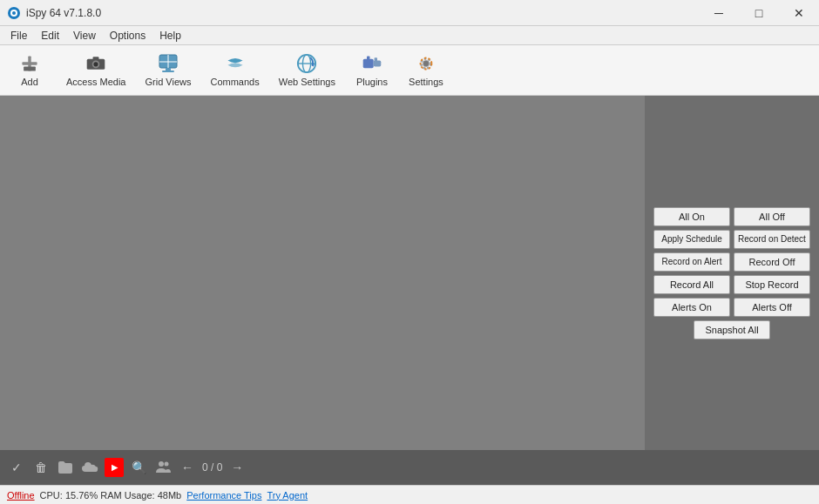 The height and width of the screenshot is (504, 819). Describe the element at coordinates (732, 262) in the screenshot. I see `ctrl-row-3: Record on Alert Record Off` at that location.